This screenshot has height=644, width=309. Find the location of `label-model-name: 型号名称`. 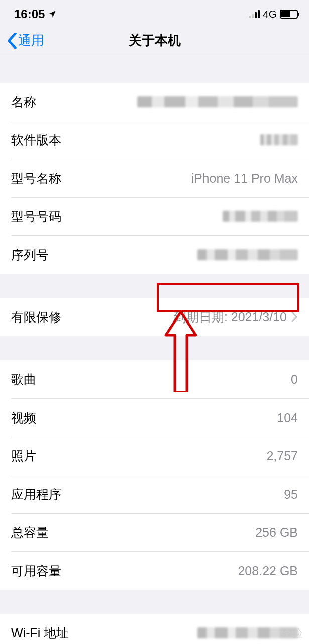

label-model-name: 型号名称 is located at coordinates (36, 178).